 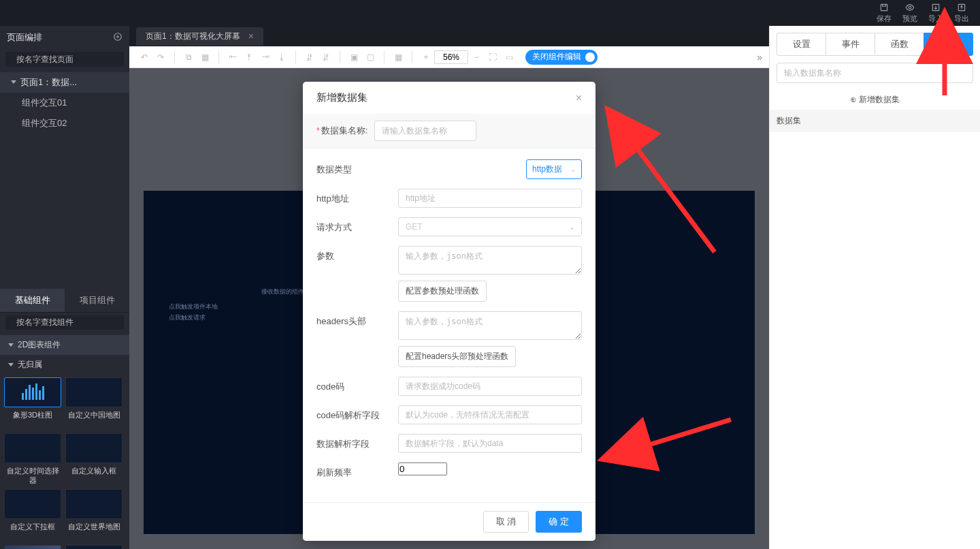 What do you see at coordinates (65, 123) in the screenshot?
I see `tree-child-2: 组件交互02` at bounding box center [65, 123].